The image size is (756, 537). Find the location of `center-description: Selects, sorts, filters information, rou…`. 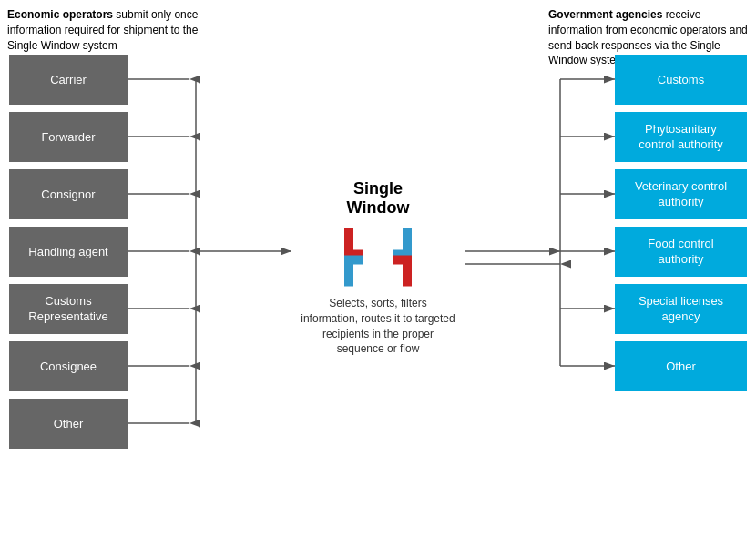

center-description: Selects, sorts, filters information, rou… is located at coordinates (378, 326).